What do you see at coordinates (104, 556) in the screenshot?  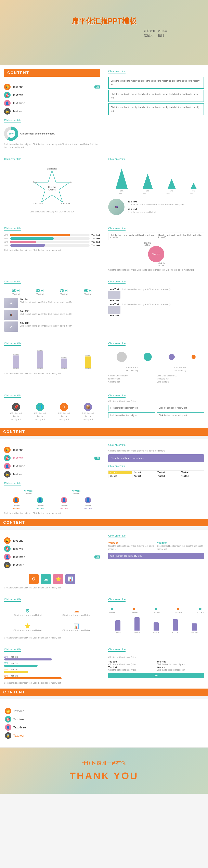 I see `content-section-3: CONTENT 😀 Text one 🎯 Text two 👤 Text thr…` at bounding box center [104, 556].